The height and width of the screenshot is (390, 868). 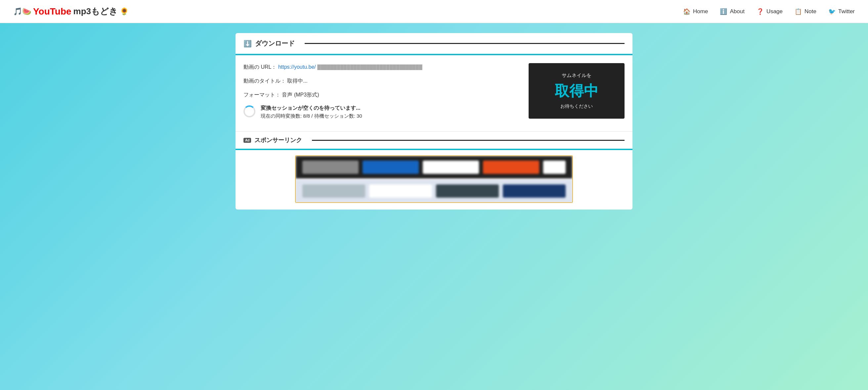 What do you see at coordinates (311, 112) in the screenshot?
I see `waiting-text: 変換セッションが空くのを待っています... 現在の同時変換数: 8/8 / 待機…` at bounding box center [311, 112].